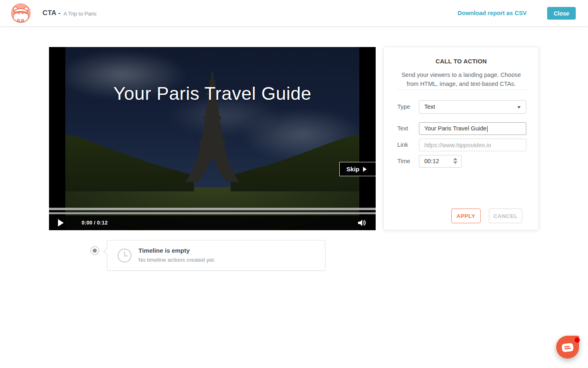 Image resolution: width=588 pixels, height=368 pixels. Describe the element at coordinates (568, 347) in the screenshot. I see `chat-launcher` at that location.